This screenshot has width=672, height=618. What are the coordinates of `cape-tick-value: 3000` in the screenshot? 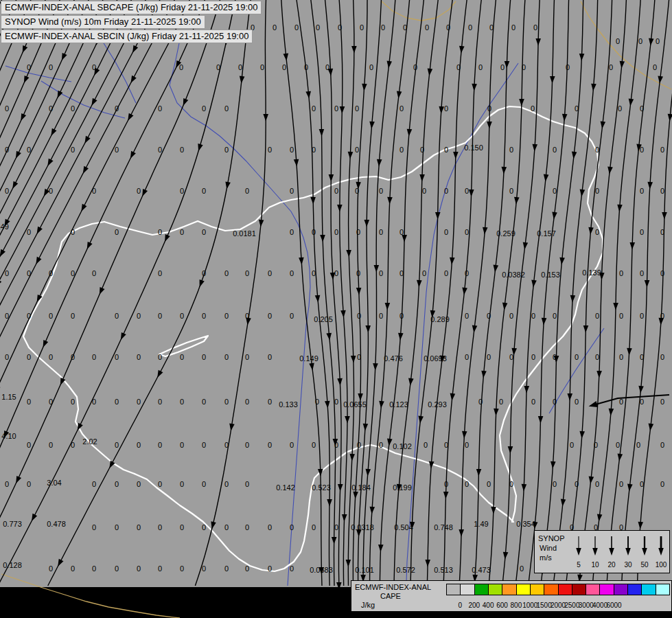 It's located at (586, 606).